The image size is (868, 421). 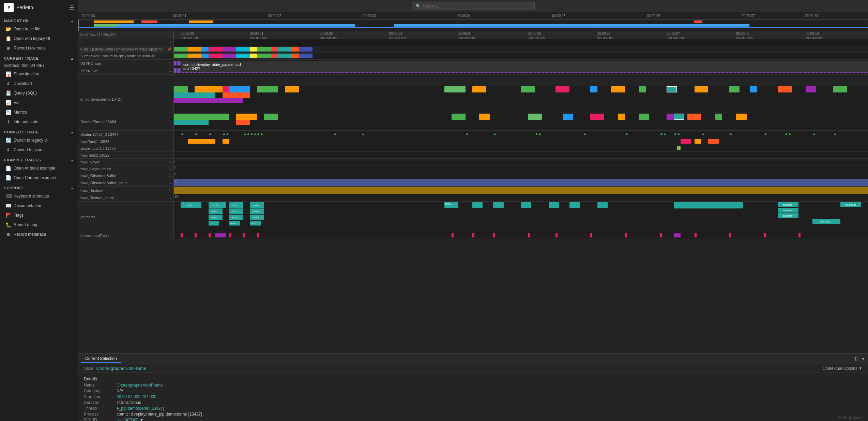 What do you see at coordinates (39, 66) in the screenshot?
I see `current-trace-filename: systrace.html (34 MB)` at bounding box center [39, 66].